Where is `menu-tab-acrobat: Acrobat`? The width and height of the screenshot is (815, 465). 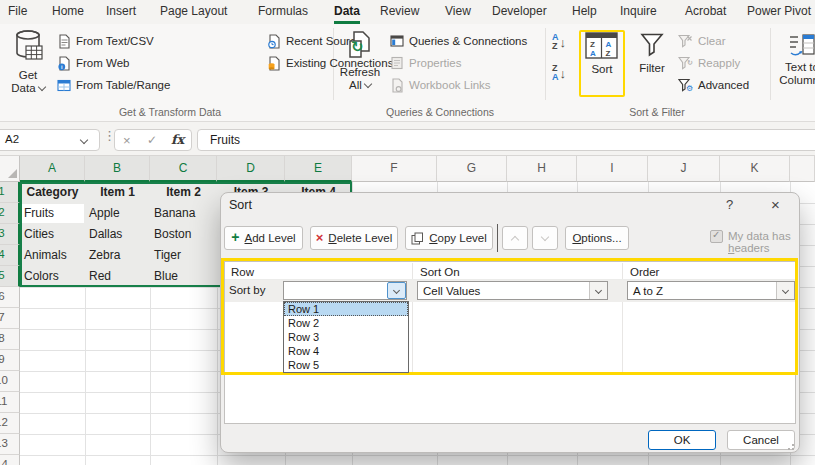 menu-tab-acrobat: Acrobat is located at coordinates (706, 12).